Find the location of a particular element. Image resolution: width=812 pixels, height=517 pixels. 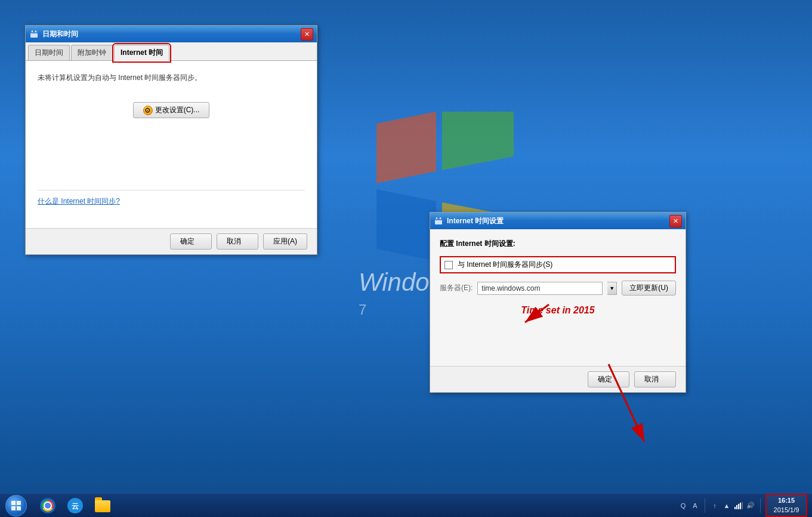

datetime-title-icon is located at coordinates (34, 34).